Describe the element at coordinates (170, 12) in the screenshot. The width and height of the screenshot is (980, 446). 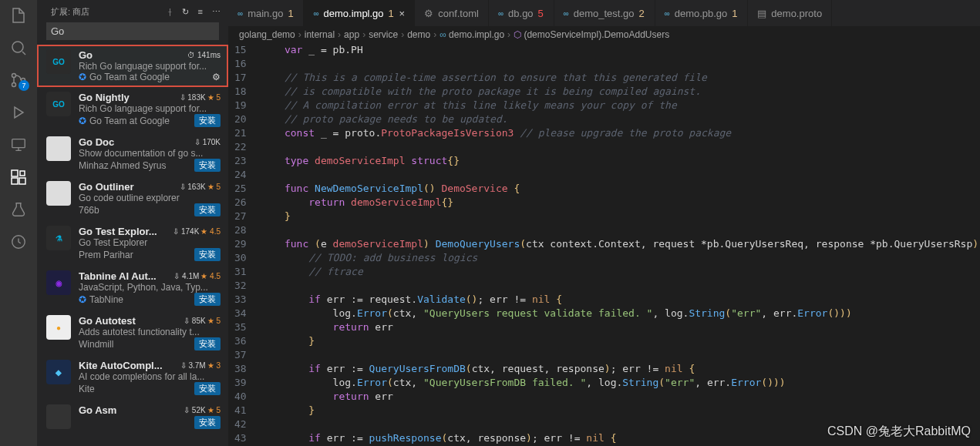
I see `filter-icon: ⟊` at that location.